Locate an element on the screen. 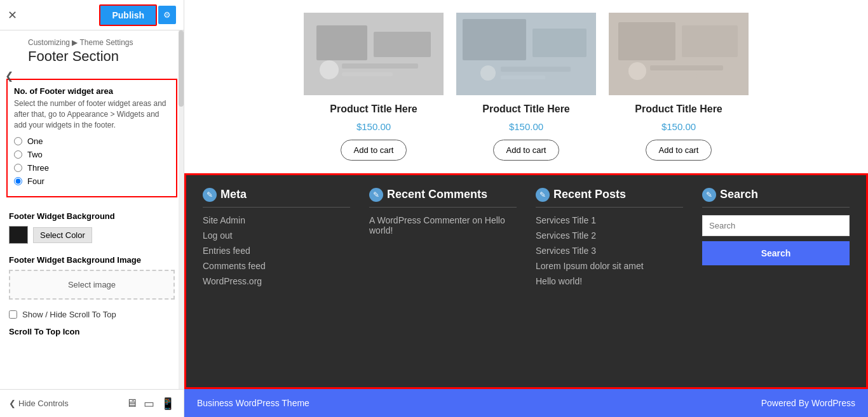 The image size is (868, 417). recent-comment-0: A WordPress Commenter on Hello world! is located at coordinates (443, 225).